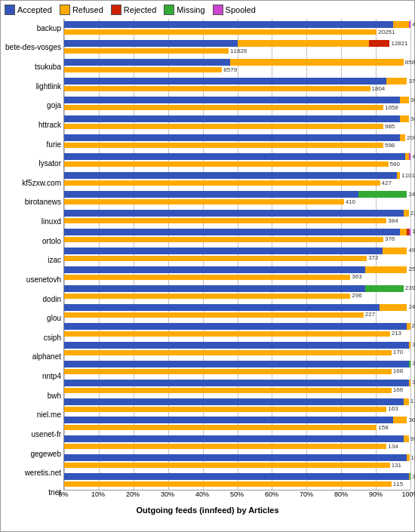  Describe the element at coordinates (235, 326) in the screenshot. I see `bar-segment-csiph-accepted` at that location.